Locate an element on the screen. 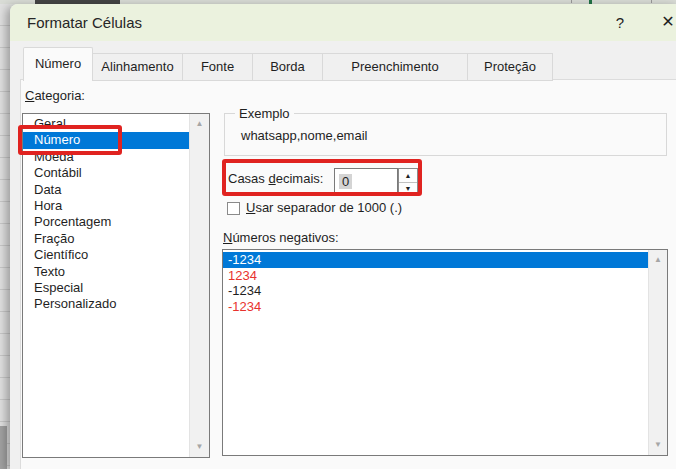  tab-strip: NúmeroAlinhamentoFonteBordaPreenchimento… is located at coordinates (288, 64).